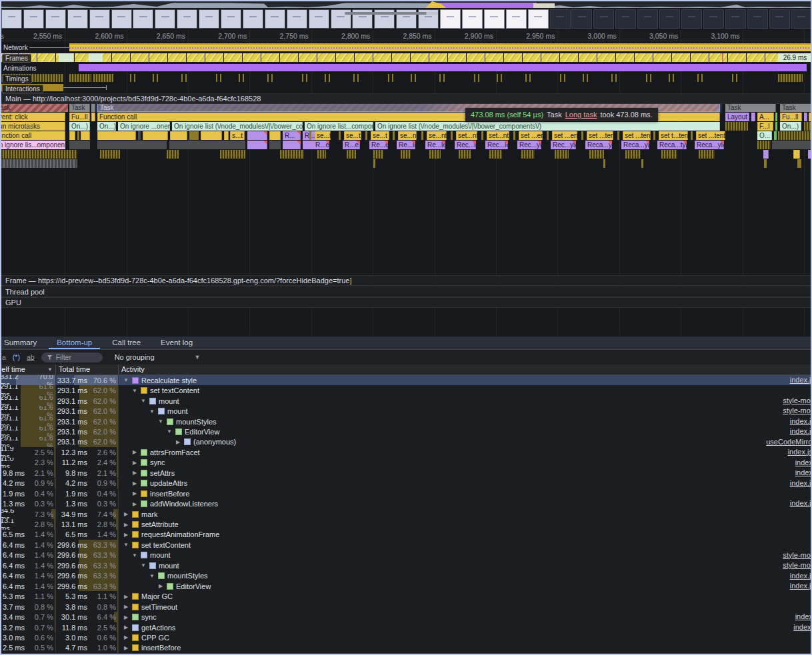  I want to click on flame-block: set ...tent, so click(711, 136).